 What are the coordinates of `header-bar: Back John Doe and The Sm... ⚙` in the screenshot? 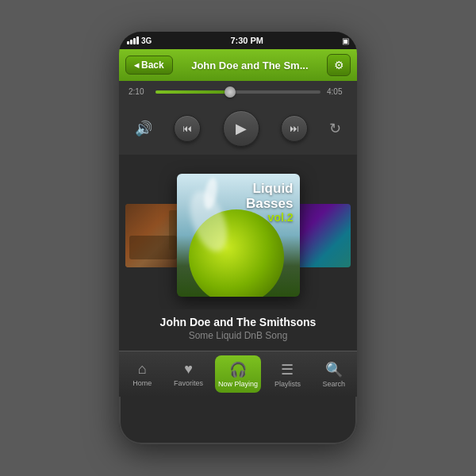 It's located at (238, 65).